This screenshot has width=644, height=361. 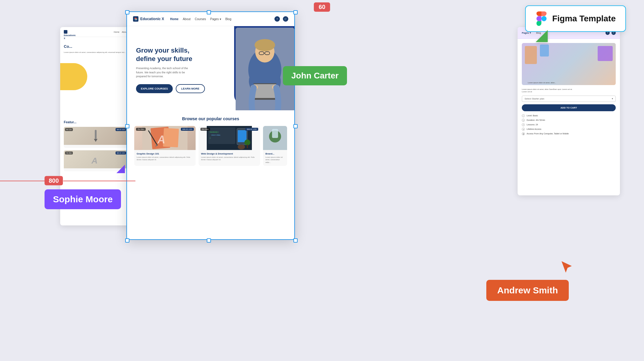 I want to click on card-2-price: $99.00 USD, so click(x=121, y=153).